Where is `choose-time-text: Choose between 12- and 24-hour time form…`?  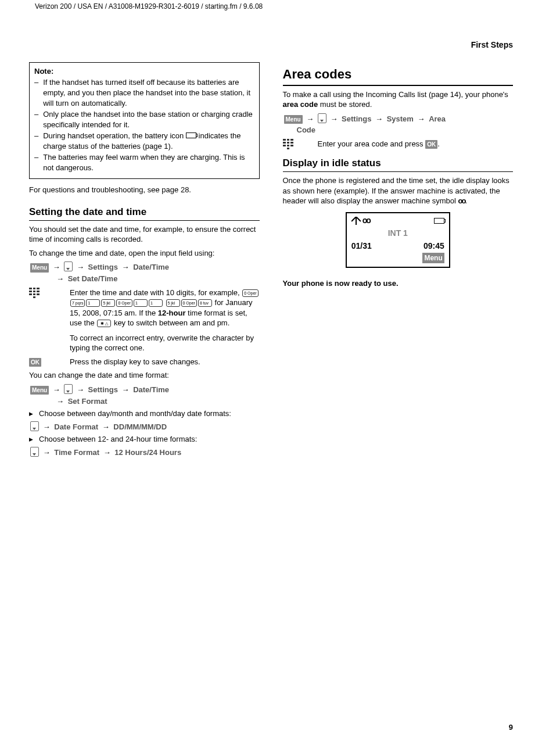
choose-time-text: Choose between 12- and 24-hour time form… is located at coordinates (144, 439).